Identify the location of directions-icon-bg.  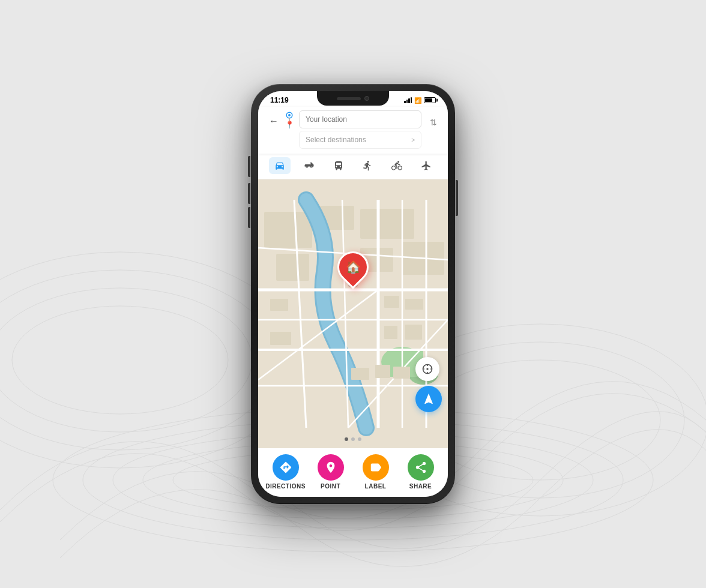
(286, 467).